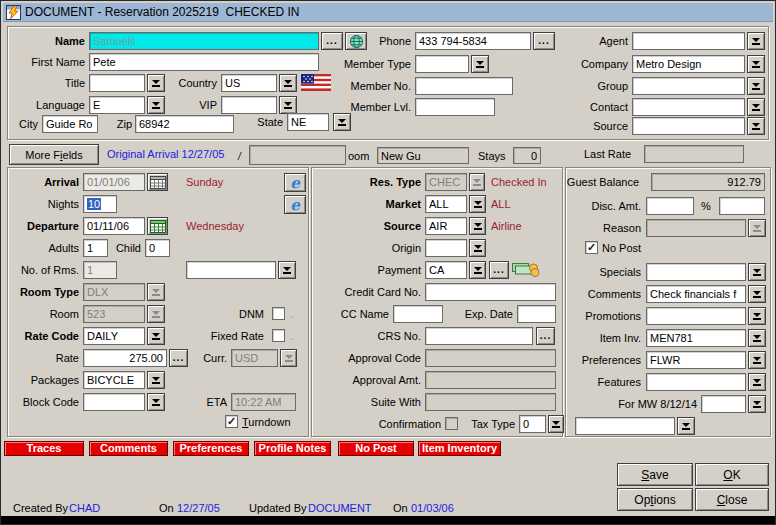 The width and height of the screenshot is (776, 525). I want to click on block-code-field, so click(114, 402).